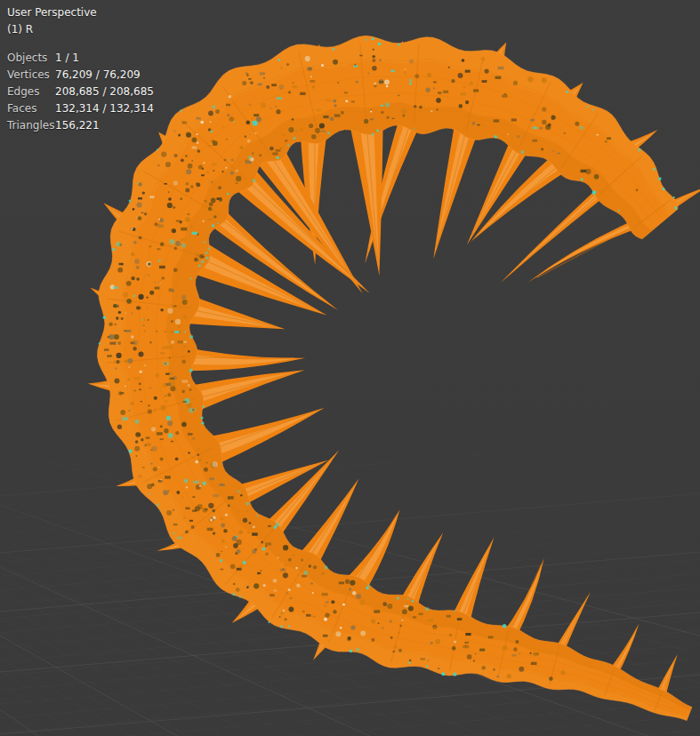 Image resolution: width=700 pixels, height=736 pixels. Describe the element at coordinates (68, 59) in the screenshot. I see `stat-value: 1 / 1` at that location.